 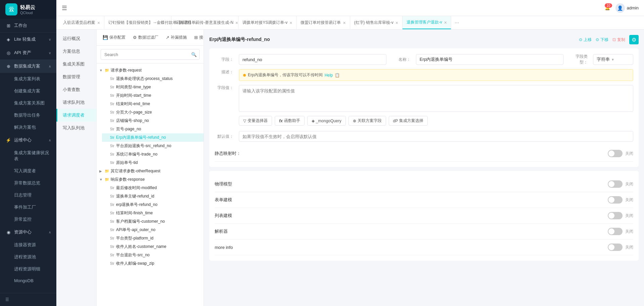 I want to click on left-nav-solution-info: 方案信息, so click(x=76, y=51).